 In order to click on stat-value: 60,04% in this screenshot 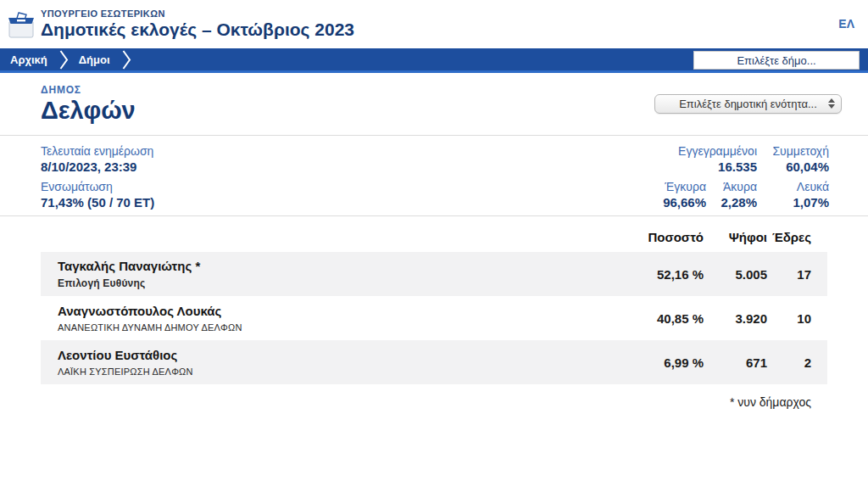, I will do `click(800, 166)`.